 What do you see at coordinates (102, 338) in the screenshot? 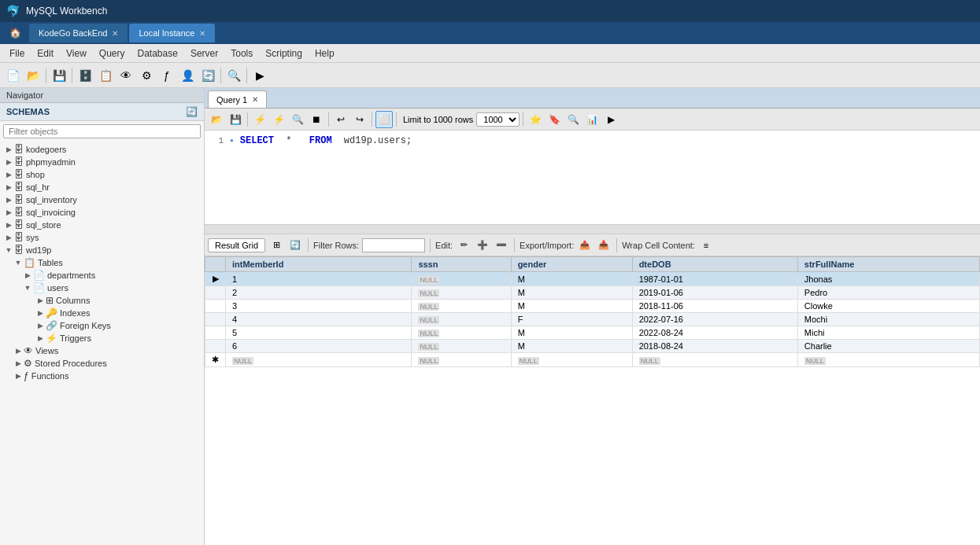
I see `triggers-node: ▶ ⚡ Triggers` at bounding box center [102, 338].